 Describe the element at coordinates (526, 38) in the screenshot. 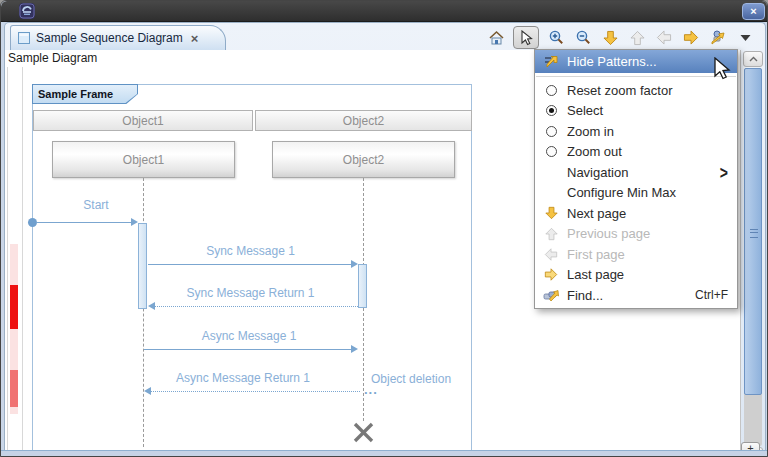

I see `select-cursor-icon` at that location.